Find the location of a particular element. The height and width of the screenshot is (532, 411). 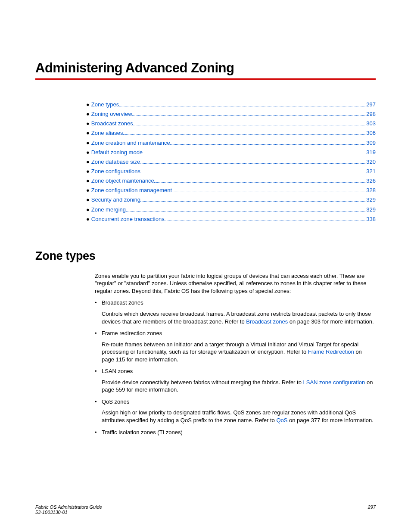

bullet-heading: Broadcast zones is located at coordinates (239, 303).